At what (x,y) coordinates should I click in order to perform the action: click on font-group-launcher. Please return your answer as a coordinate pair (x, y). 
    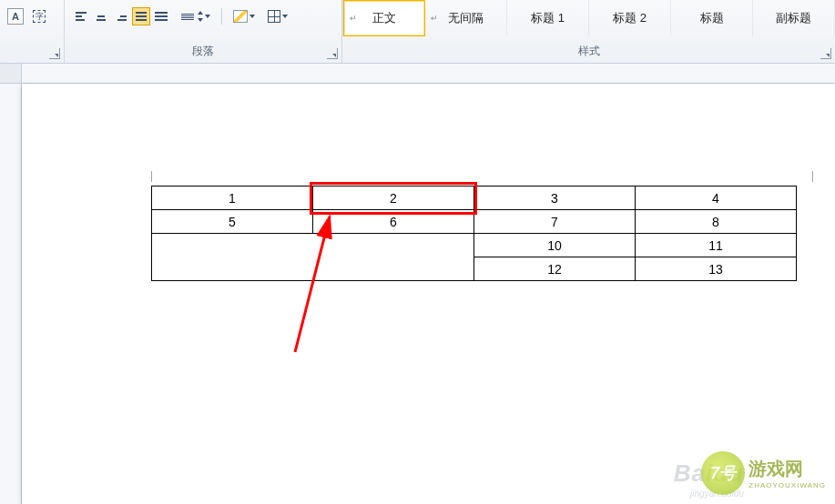
    Looking at the image, I should click on (55, 54).